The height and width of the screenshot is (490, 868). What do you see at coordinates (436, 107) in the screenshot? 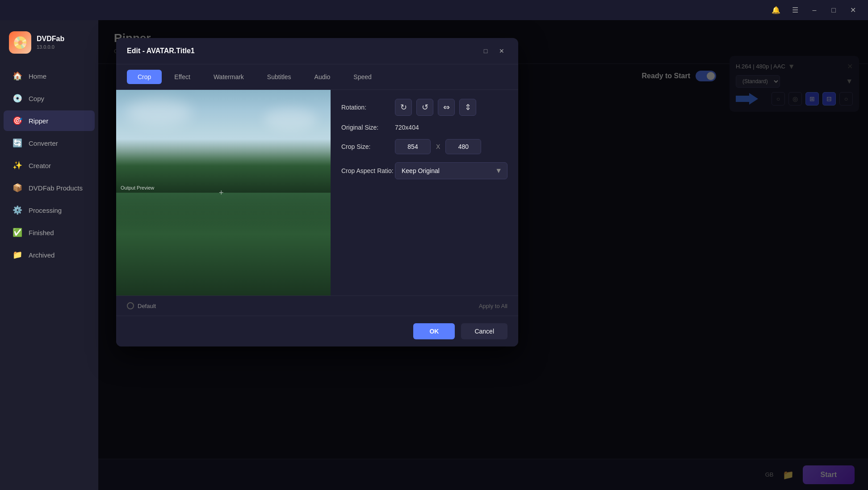
I see `rotation-buttons: ↻ ↺ ⇔ ⇕` at bounding box center [436, 107].